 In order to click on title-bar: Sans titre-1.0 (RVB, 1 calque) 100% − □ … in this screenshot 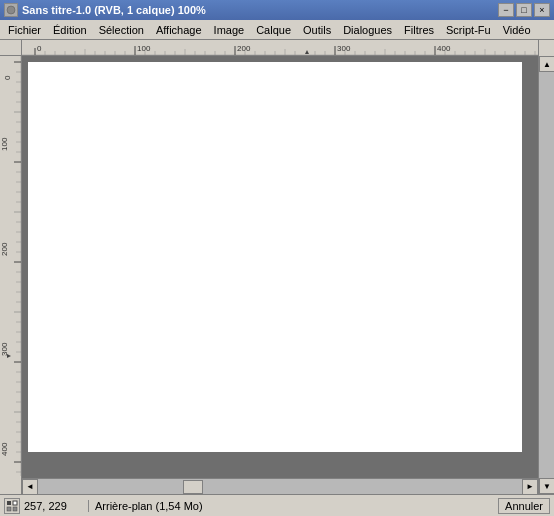, I will do `click(277, 10)`.